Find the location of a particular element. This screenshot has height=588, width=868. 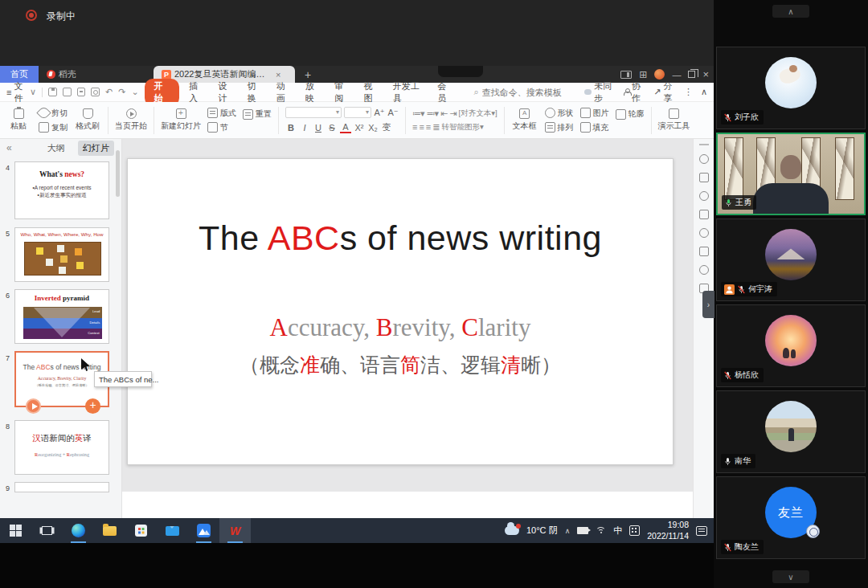

scroll-up-button: ∧ is located at coordinates (791, 11).